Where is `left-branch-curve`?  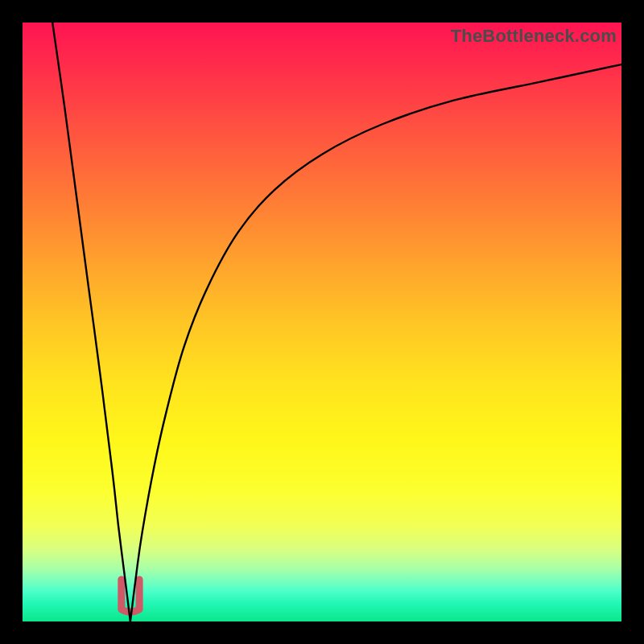
left-branch-curve is located at coordinates (92, 322).